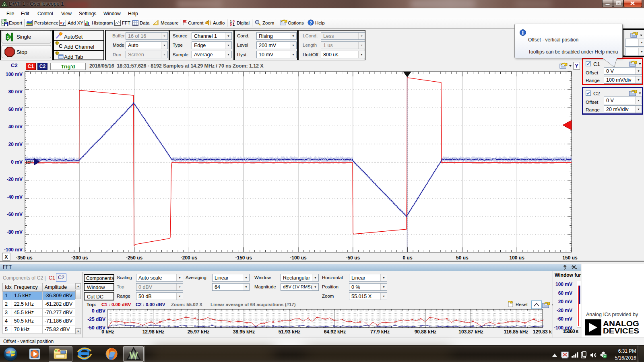  I want to click on svg-text: -40 mV, so click(14, 197).